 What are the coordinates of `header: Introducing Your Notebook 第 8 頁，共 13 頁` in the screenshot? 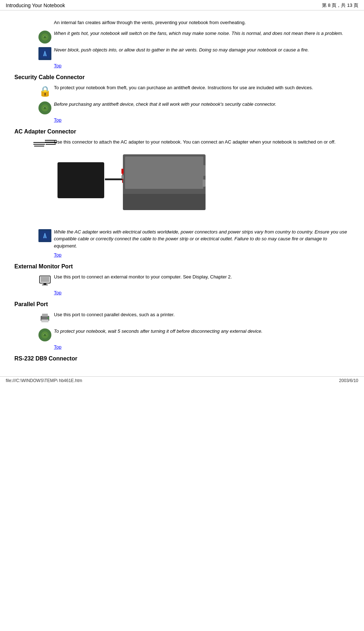 It's located at (182, 5).